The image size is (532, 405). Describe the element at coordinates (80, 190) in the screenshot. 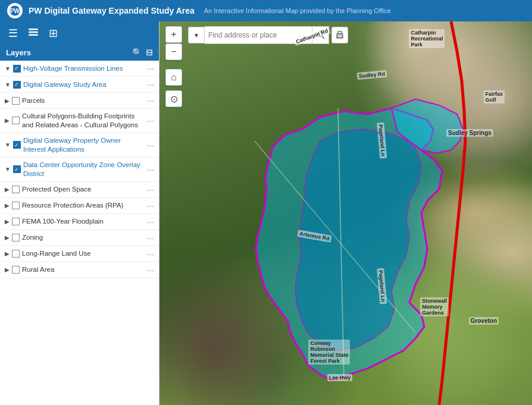

I see `layer-item-protected-open: ▶Protected Open Space···` at that location.